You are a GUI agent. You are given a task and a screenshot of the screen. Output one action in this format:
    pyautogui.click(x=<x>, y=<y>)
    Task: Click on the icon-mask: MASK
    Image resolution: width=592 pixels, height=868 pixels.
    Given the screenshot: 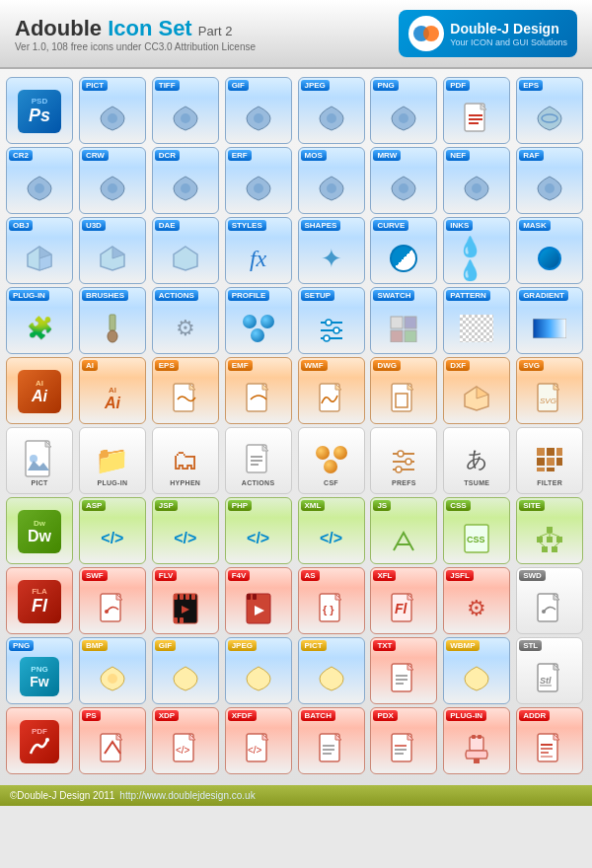 What is the action you would take?
    pyautogui.click(x=550, y=251)
    